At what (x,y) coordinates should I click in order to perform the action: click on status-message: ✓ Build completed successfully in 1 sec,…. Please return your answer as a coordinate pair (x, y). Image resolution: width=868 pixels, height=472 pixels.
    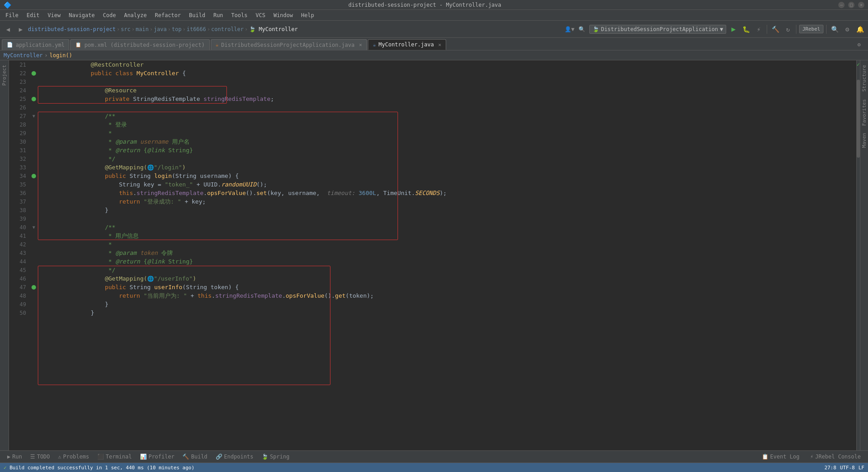
    Looking at the image, I should click on (99, 467).